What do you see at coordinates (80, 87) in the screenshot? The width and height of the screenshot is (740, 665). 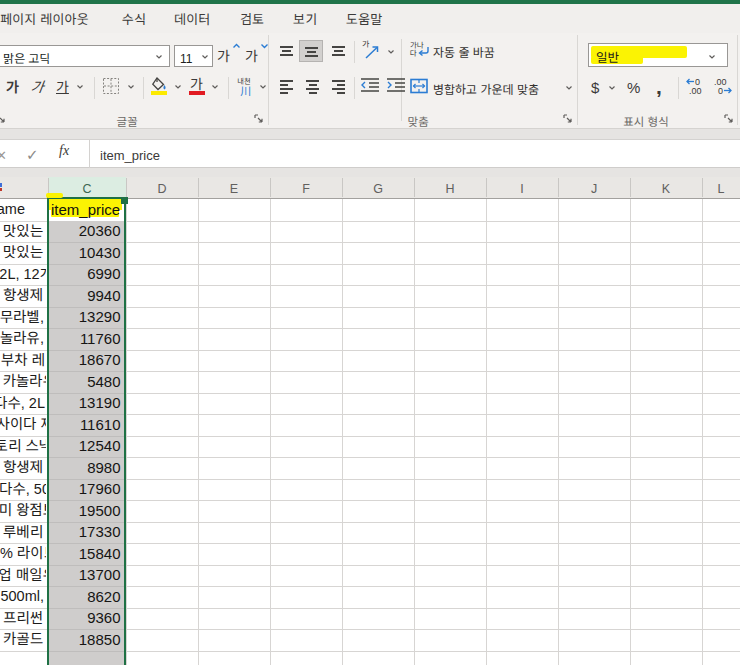 I see `underline-dropdown-icon` at bounding box center [80, 87].